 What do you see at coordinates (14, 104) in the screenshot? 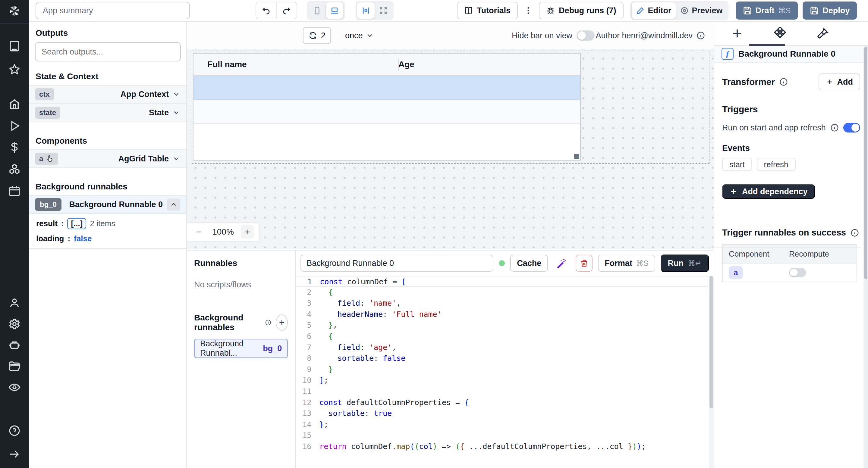
I see `home-icon` at bounding box center [14, 104].